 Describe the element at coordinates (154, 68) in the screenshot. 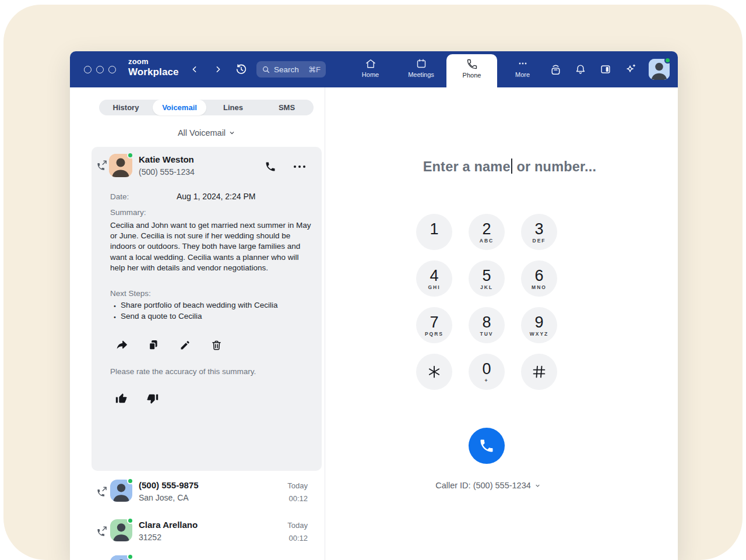

I see `app-logo: zoom Workplace` at that location.